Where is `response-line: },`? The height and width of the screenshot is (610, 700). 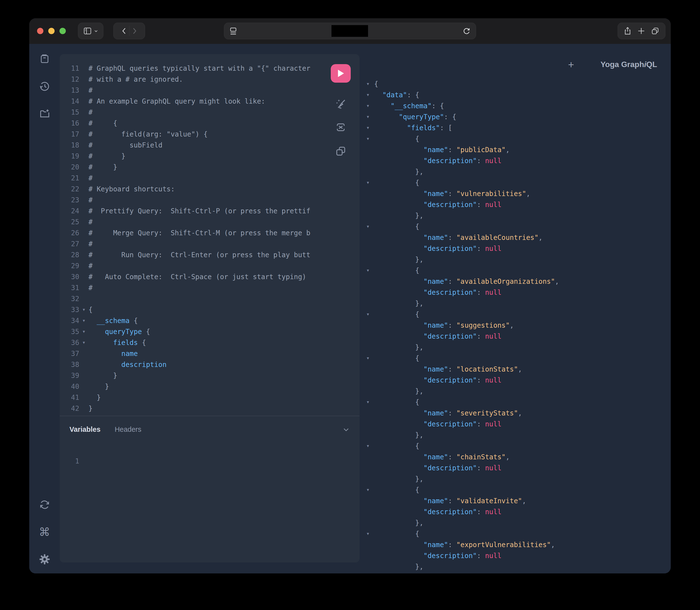
response-line: }, is located at coordinates (463, 216).